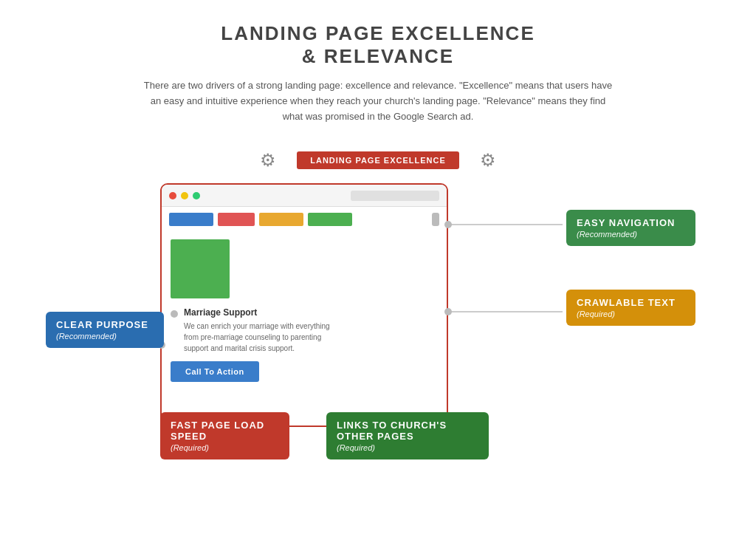  I want to click on links-box: LINKS TO CHURCH'S OTHER PAGES (Required), so click(408, 436).